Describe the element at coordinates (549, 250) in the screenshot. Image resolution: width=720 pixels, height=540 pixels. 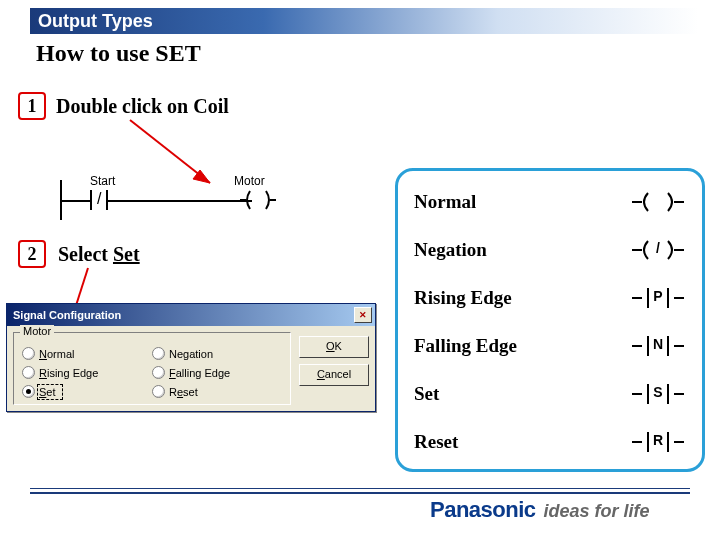
I see `legend-row-negation: Negation /` at that location.